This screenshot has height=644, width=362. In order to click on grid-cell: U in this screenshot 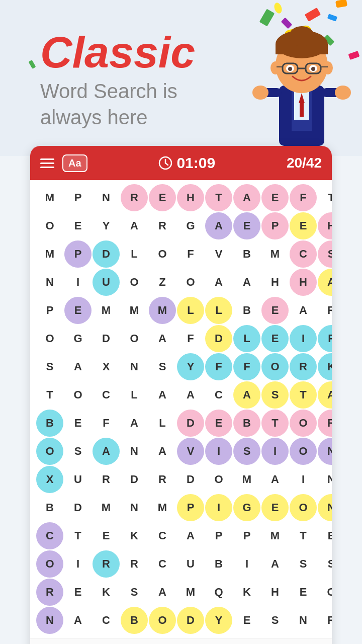, I will do `click(78, 479)`.